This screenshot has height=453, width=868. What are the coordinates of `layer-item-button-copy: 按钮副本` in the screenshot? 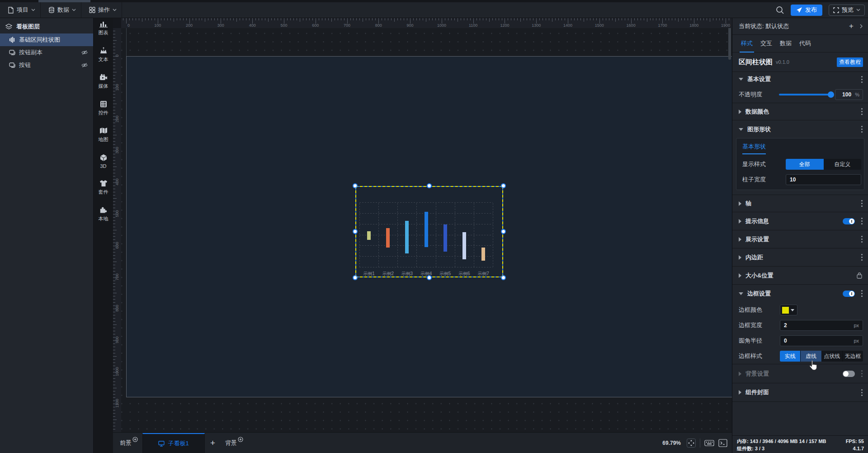 It's located at (47, 52).